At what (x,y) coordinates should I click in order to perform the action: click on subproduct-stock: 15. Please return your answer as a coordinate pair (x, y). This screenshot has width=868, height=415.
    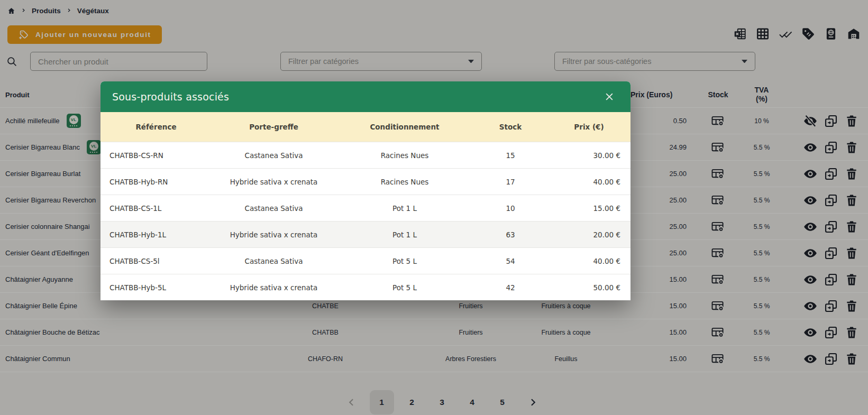
    Looking at the image, I should click on (510, 155).